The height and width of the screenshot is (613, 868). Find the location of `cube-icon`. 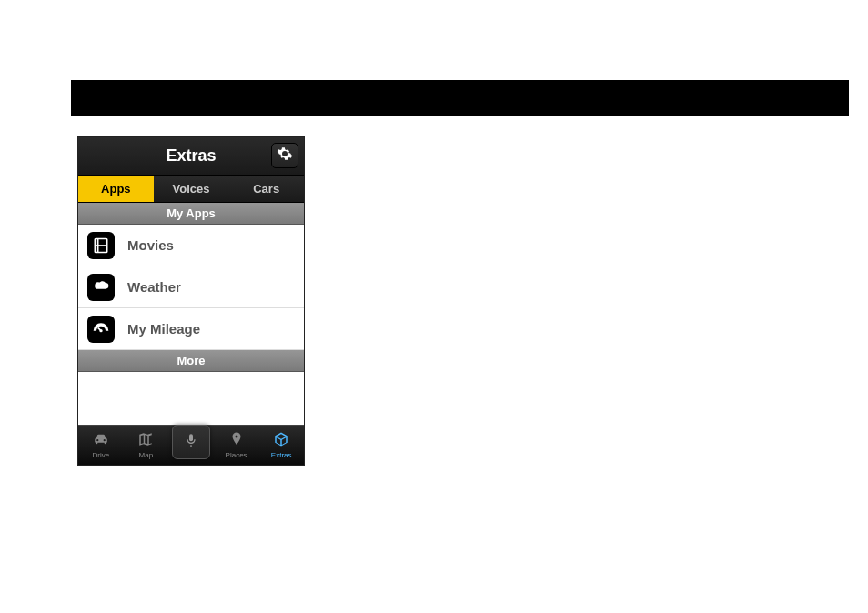

cube-icon is located at coordinates (281, 440).